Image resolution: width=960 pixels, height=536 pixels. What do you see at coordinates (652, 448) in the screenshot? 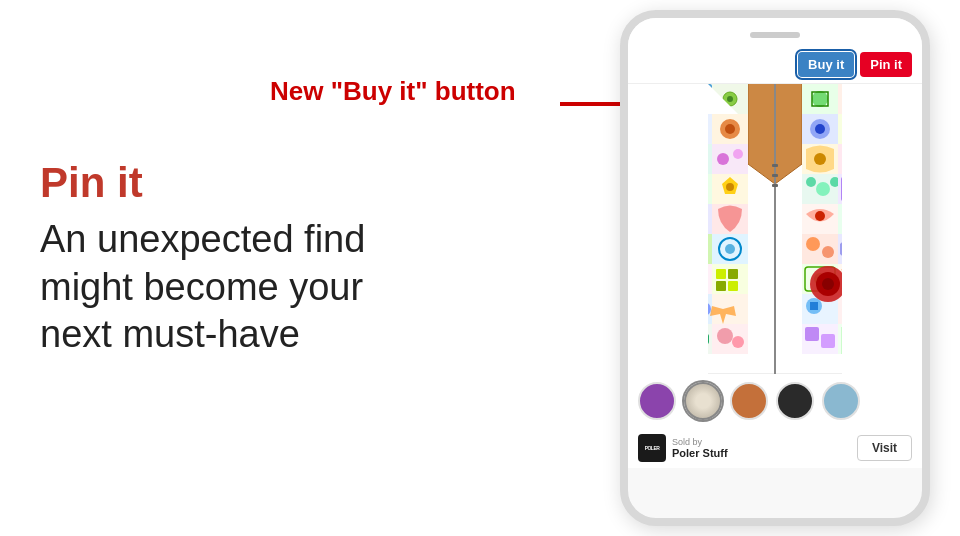
I see `seller-logo: POLER` at bounding box center [652, 448].